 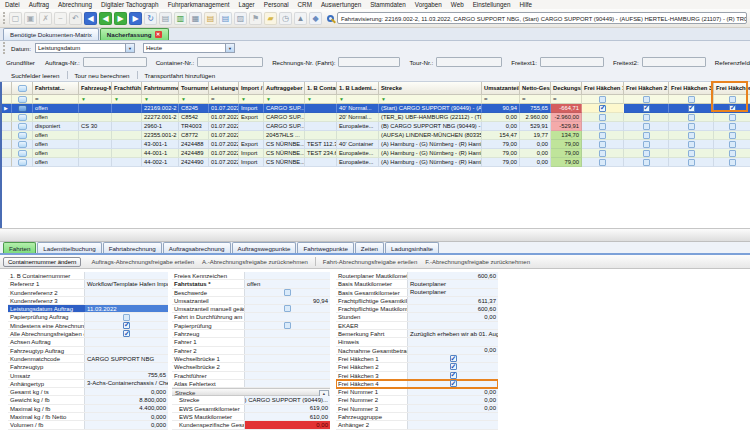 What do you see at coordinates (288, 300) in the screenshot?
I see `field-value: 90,94` at bounding box center [288, 300].